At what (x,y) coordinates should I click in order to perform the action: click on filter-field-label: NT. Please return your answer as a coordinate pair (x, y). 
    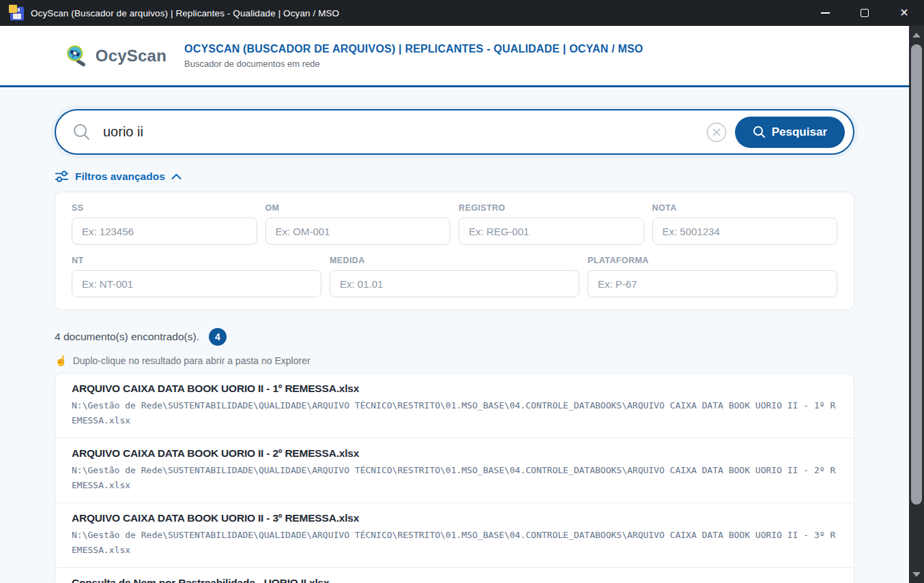
    Looking at the image, I should click on (197, 260).